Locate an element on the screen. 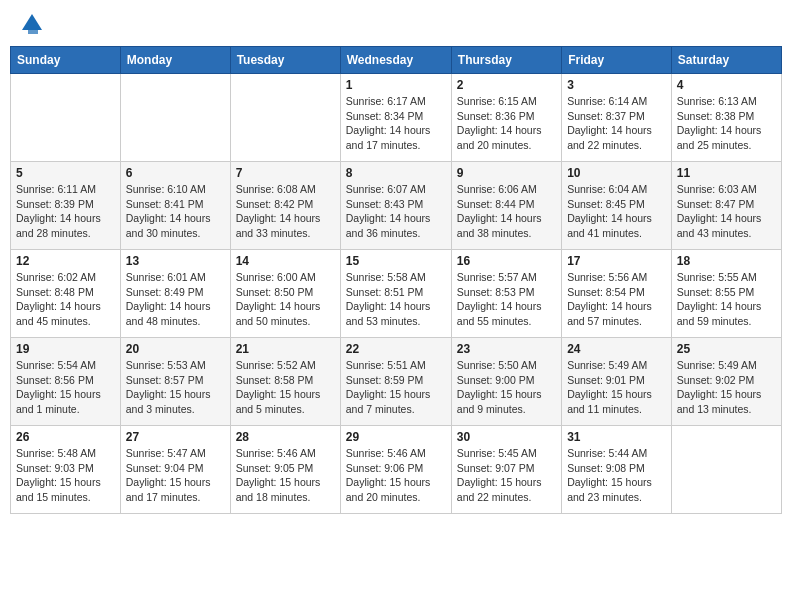 The height and width of the screenshot is (612, 792). day-number: 30 is located at coordinates (506, 437).